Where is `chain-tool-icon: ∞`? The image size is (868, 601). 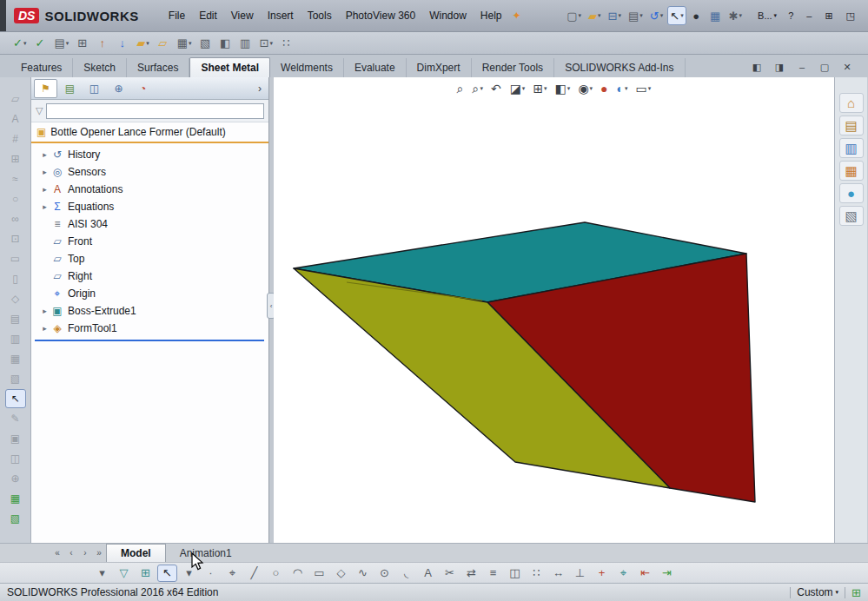 chain-tool-icon: ∞ is located at coordinates (16, 219).